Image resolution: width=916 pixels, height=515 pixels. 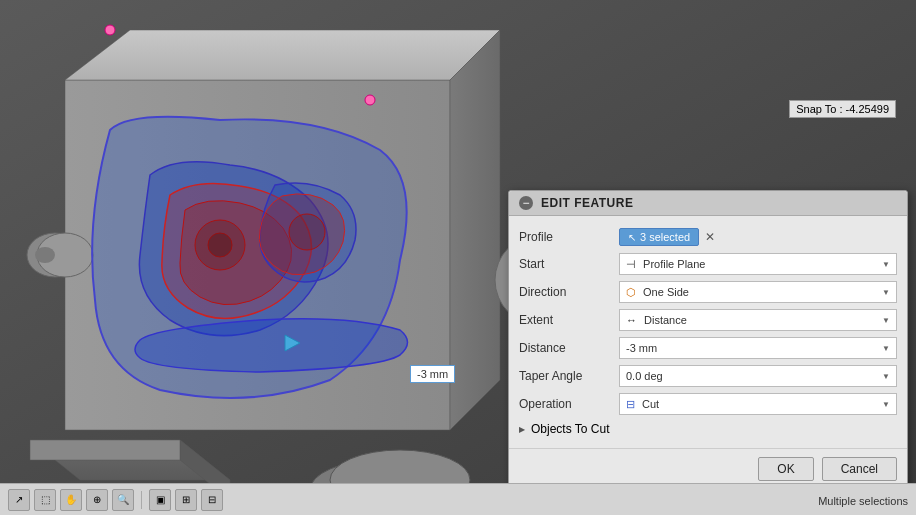 I want to click on distance-value: -3 mm ▼, so click(x=758, y=348).